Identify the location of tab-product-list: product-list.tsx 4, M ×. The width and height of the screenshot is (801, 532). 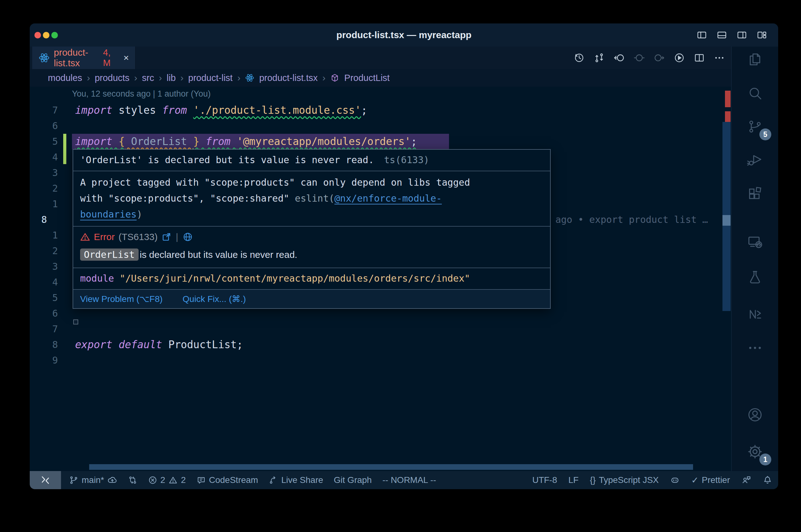
(84, 58).